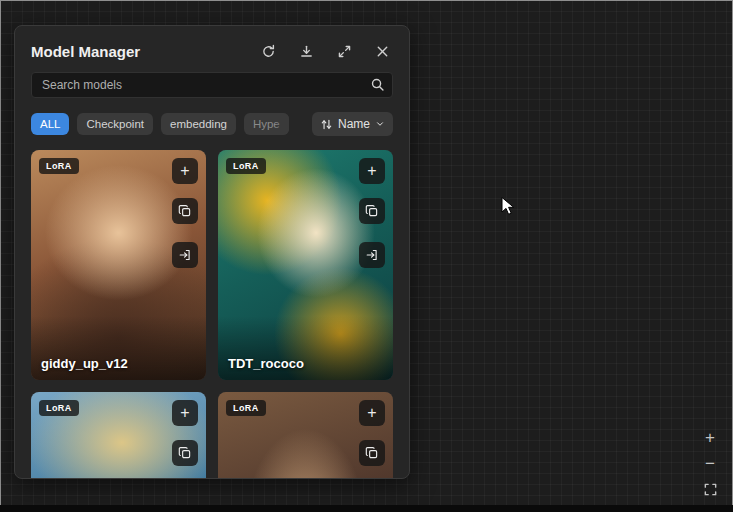 The image size is (733, 512). Describe the element at coordinates (326, 124) in the screenshot. I see `sort-icon` at that location.